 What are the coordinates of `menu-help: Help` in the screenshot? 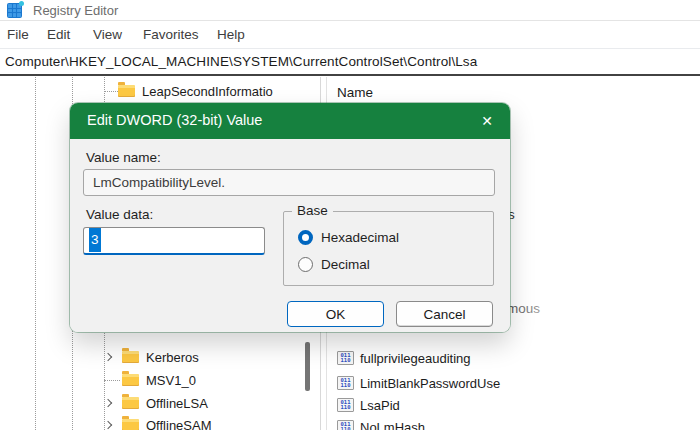 It's located at (231, 34).